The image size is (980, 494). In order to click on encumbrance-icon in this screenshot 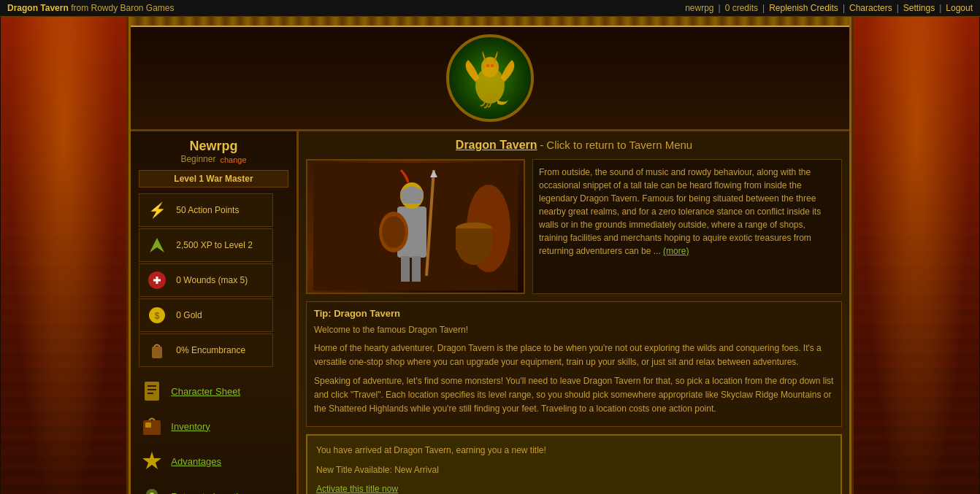, I will do `click(157, 350)`.